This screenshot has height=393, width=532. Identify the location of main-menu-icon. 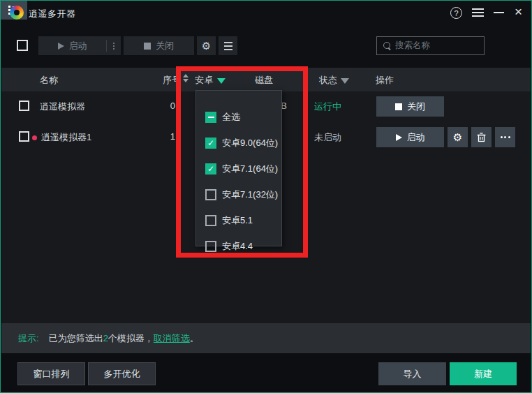
(479, 15).